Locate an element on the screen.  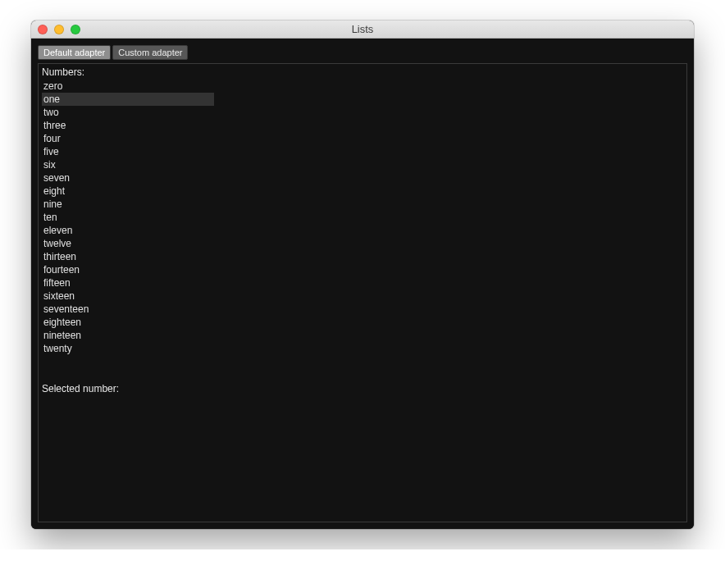
titlebar: Lists is located at coordinates (362, 30).